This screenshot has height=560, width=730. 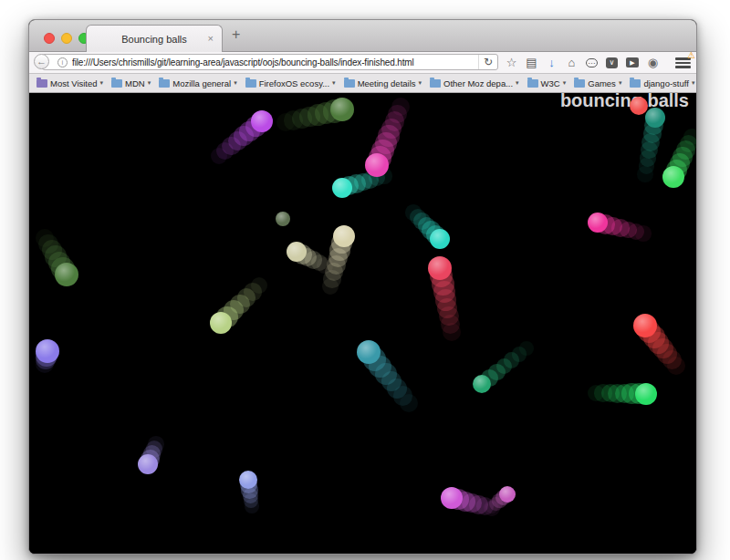 I want to click on new-tab-button: +, so click(x=235, y=35).